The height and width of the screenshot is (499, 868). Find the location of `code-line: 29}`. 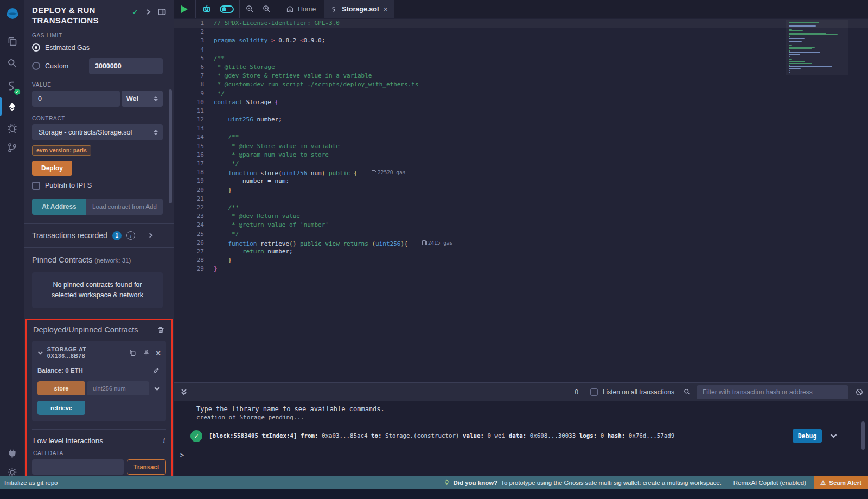

code-line: 29} is located at coordinates (521, 269).